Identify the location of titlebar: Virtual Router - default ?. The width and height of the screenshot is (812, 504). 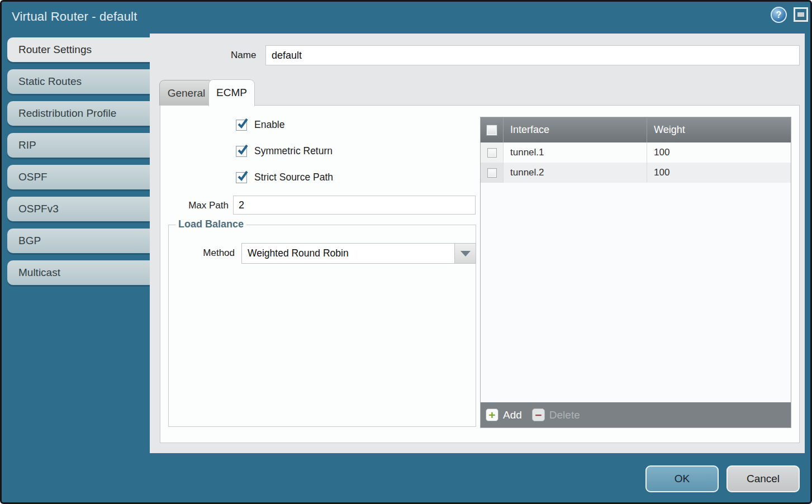
(406, 18).